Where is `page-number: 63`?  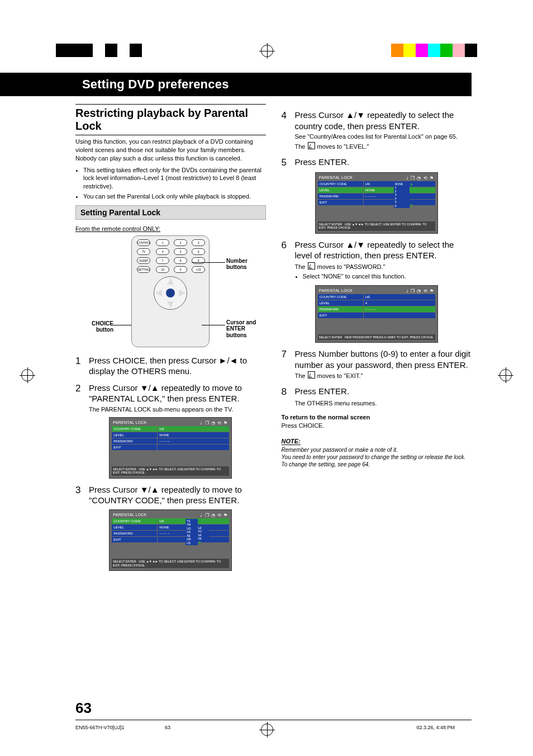
page-number: 63 is located at coordinates (84, 708).